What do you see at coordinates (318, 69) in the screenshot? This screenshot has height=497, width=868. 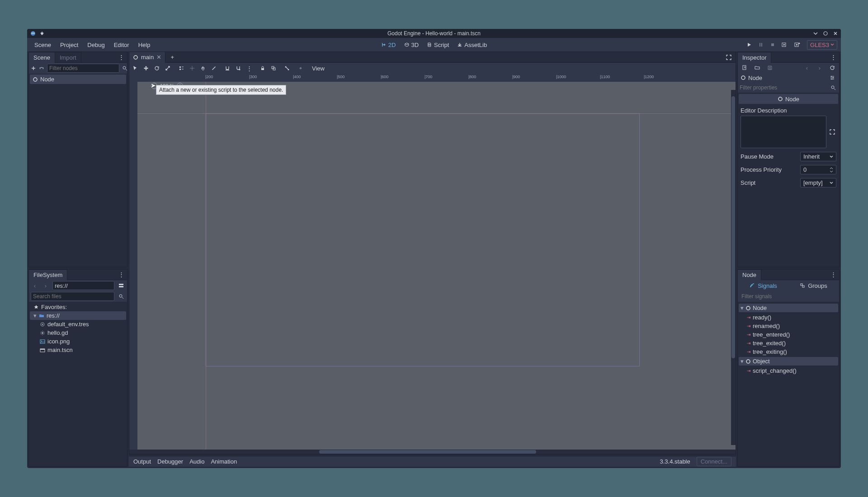 I see `view-menu-button: View` at bounding box center [318, 69].